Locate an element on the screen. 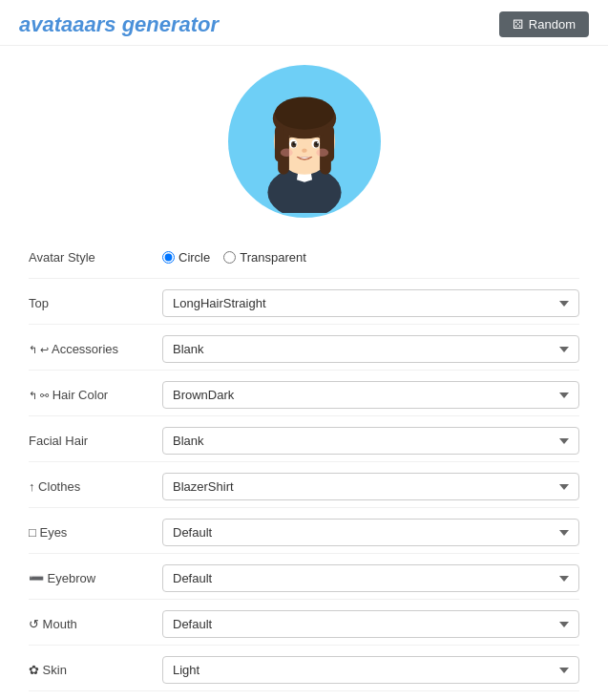 This screenshot has width=608, height=700. hair-color-select: Auburn Black Blonde Brown BrownDark Red is located at coordinates (370, 395).